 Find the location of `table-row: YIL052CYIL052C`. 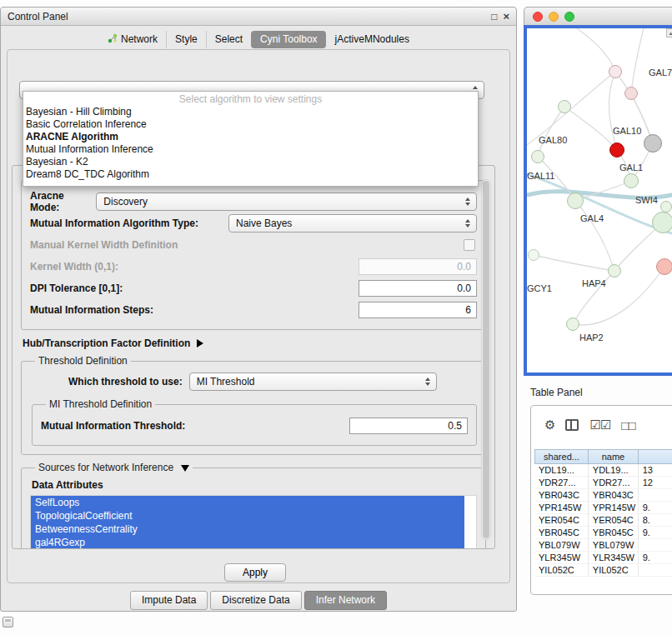

table-row: YIL052CYIL052C is located at coordinates (604, 570).